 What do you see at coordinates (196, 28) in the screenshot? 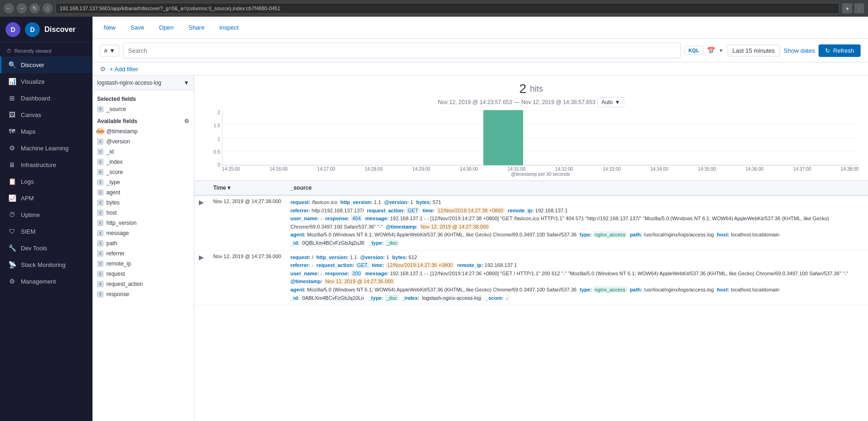
I see `share-button: Share` at bounding box center [196, 28].